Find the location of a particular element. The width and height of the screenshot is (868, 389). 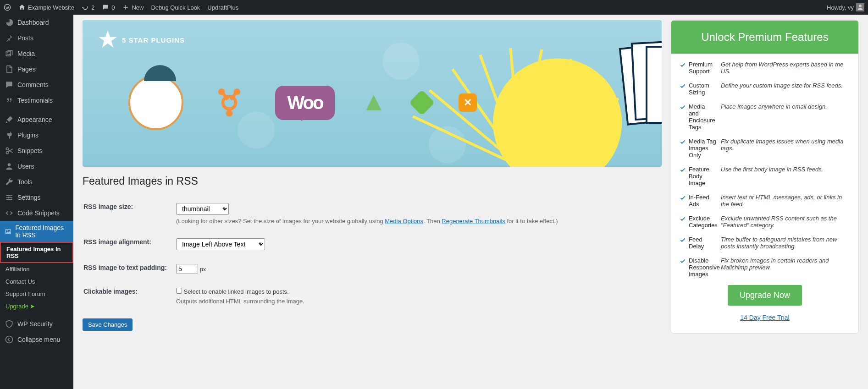

rss-image-alignment-select: Image Left Above Text is located at coordinates (221, 244).